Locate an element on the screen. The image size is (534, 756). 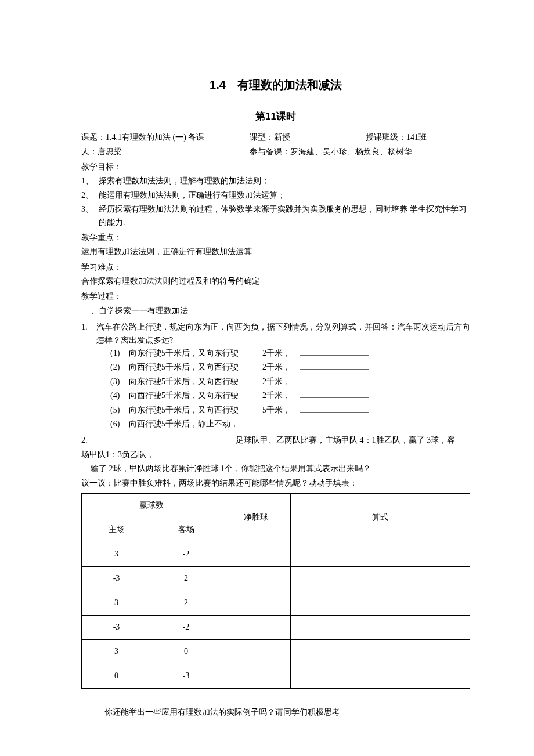
question-1: 1. 汽车在公路上行驶，规定向东为正，向西为负，据下列情况，分别列算式，并回答：… is located at coordinates (276, 334).